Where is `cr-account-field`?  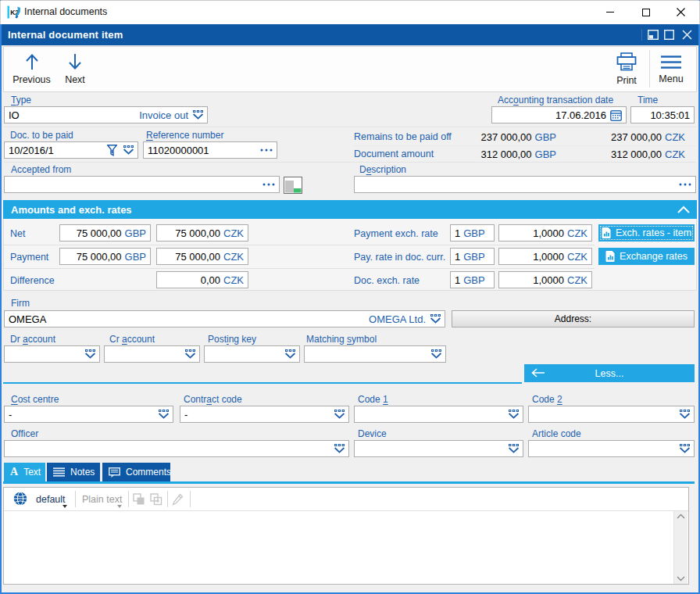
cr-account-field is located at coordinates (152, 354).